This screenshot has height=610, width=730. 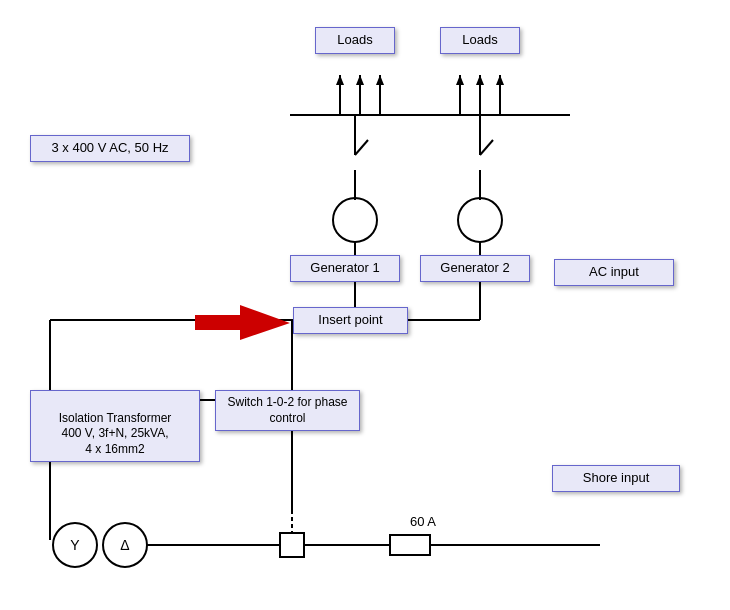 I want to click on loads2-label: Loads, so click(x=480, y=40).